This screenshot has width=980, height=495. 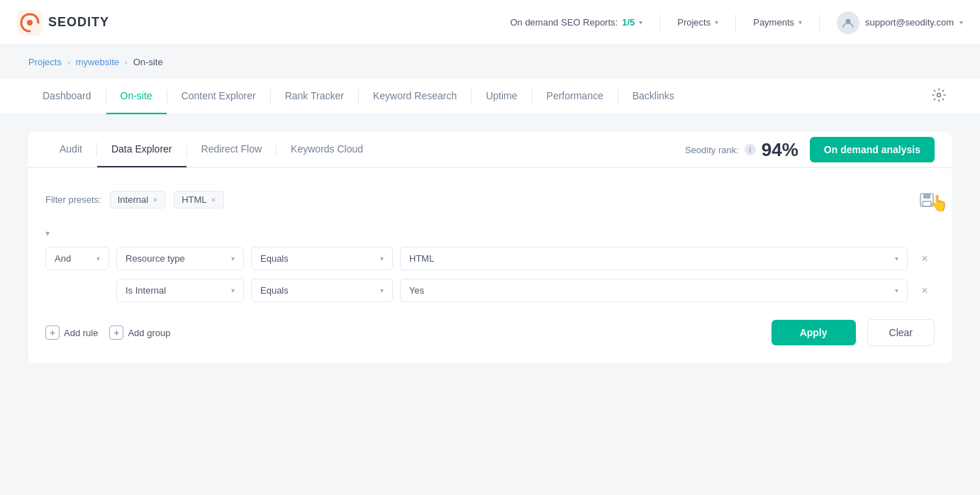 I want to click on add-rule-button: + Add rule, so click(x=72, y=333).